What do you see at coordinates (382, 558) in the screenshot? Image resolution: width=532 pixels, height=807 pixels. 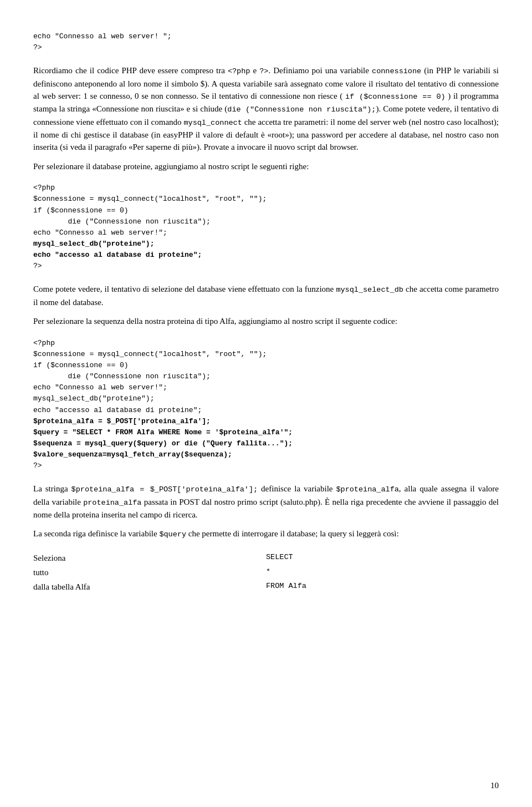 I see `table-cell-right-1: SELECT` at bounding box center [382, 558].